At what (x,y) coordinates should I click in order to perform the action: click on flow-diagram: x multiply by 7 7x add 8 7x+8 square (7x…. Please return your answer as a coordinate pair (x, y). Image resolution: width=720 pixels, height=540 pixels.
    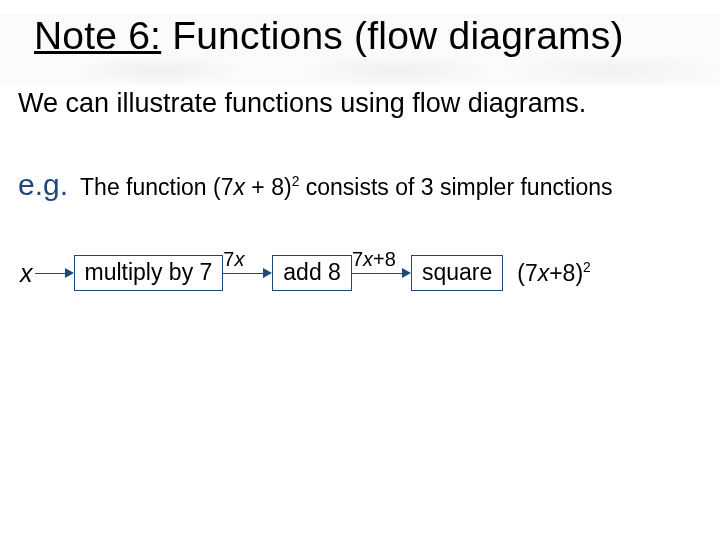
    Looking at the image, I should click on (306, 273).